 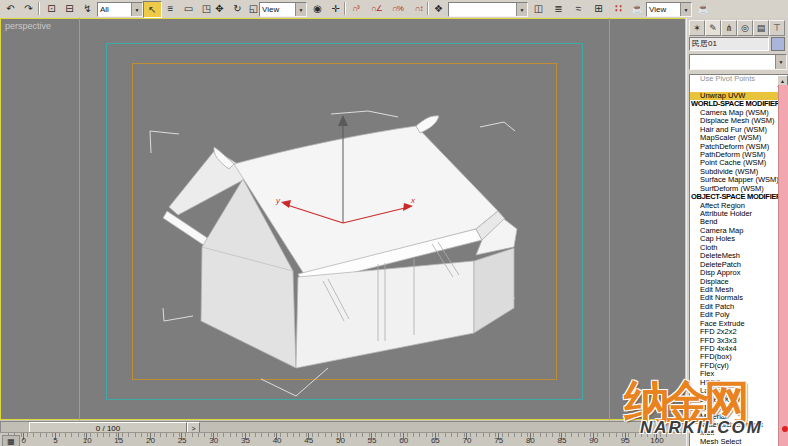 I want to click on modifier-list-item: Point Cache (WSM), so click(x=734, y=163).